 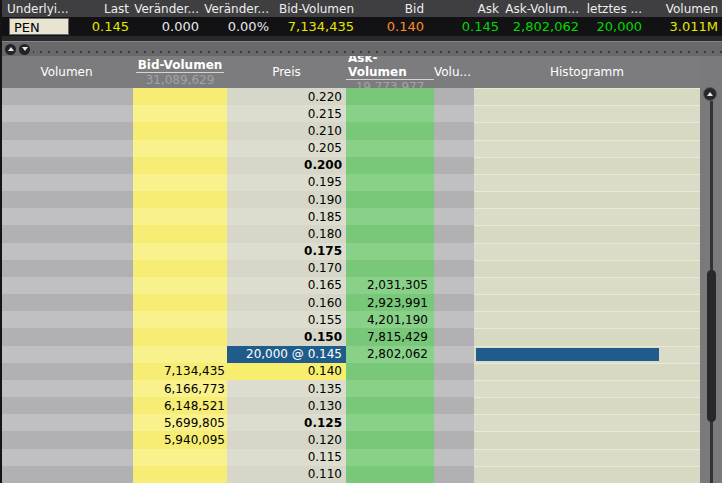 I want to click on price-cell: 0.155, so click(x=286, y=320).